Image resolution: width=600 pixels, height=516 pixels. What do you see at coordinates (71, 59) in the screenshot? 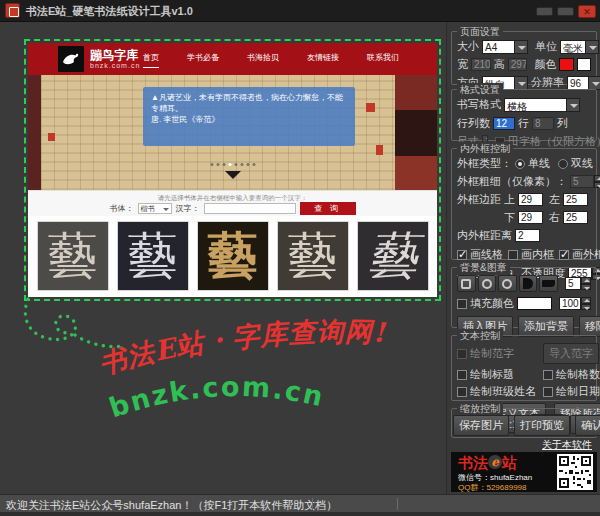
I see `bird-logo-icon` at bounding box center [71, 59].